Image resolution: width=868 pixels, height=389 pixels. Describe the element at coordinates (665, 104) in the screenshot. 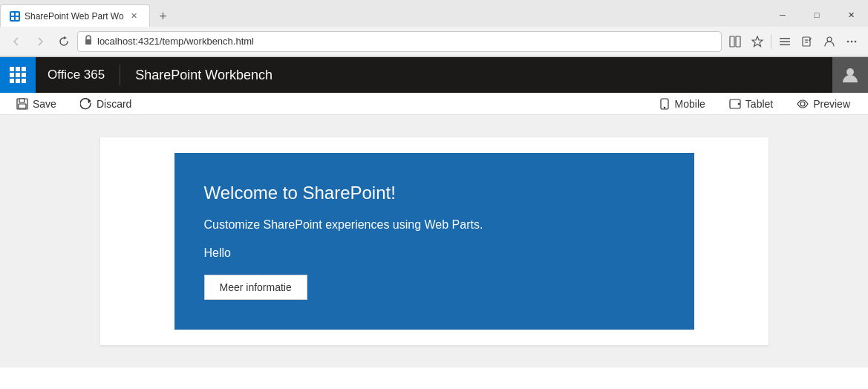

I see `mobile-icon` at that location.